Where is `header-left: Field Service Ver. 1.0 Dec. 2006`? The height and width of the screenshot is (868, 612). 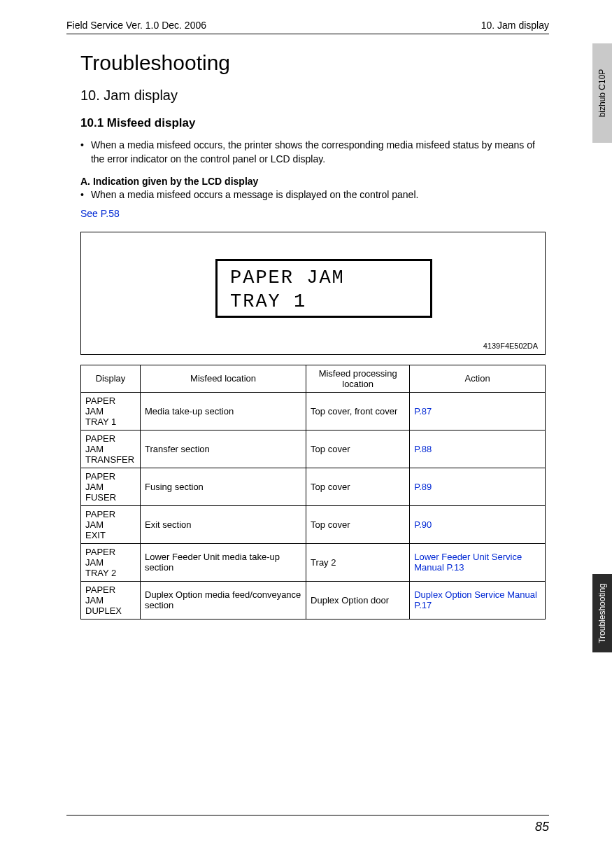
header-left: Field Service Ver. 1.0 Dec. 2006 is located at coordinates (136, 25).